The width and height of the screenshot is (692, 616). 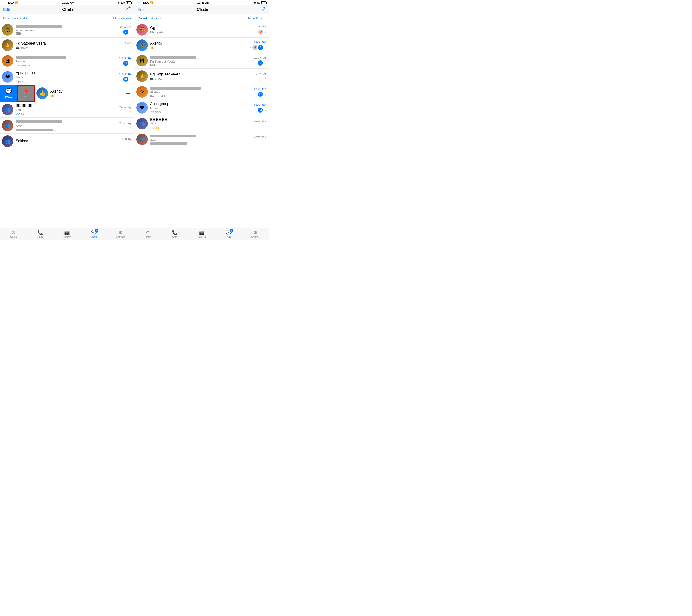 I want to click on chat-preview2-right-6: Yippieee, so click(x=201, y=112).